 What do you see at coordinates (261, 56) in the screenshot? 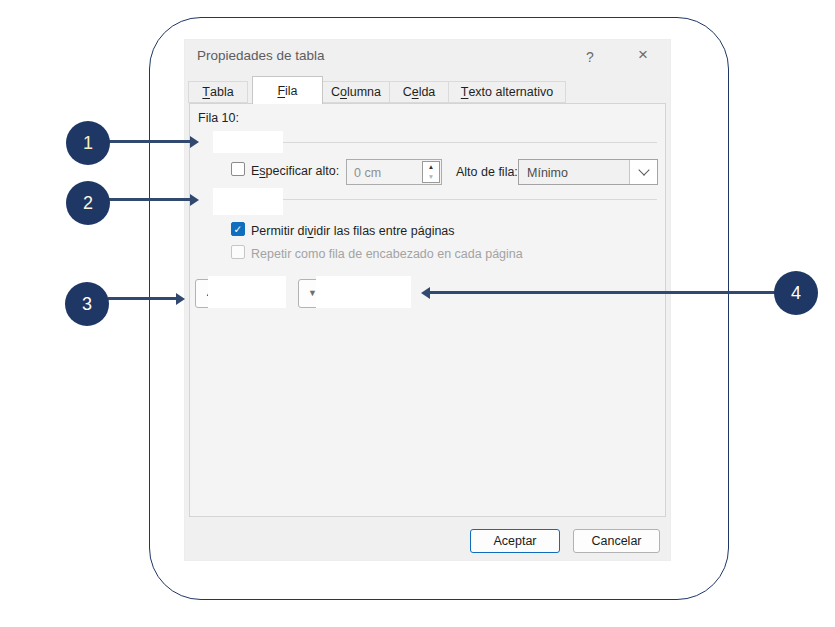
I see `dialog-title: Propiedades de tabla` at bounding box center [261, 56].